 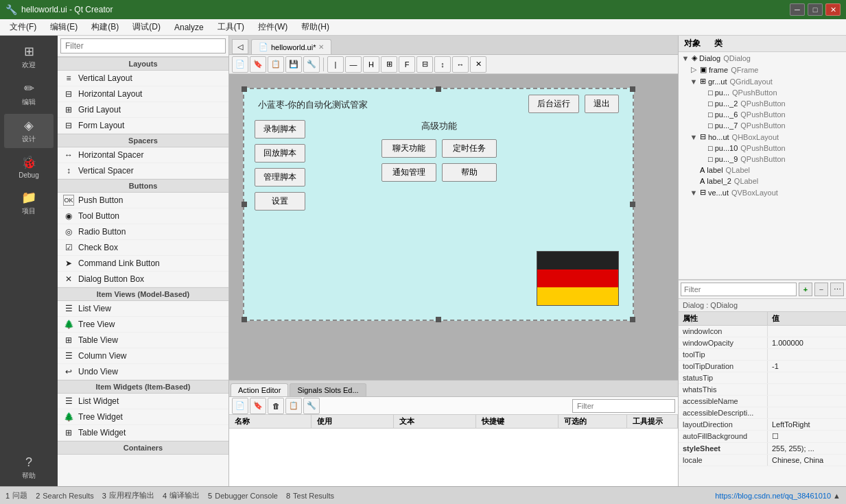 I want to click on handle-br, so click(x=633, y=320).